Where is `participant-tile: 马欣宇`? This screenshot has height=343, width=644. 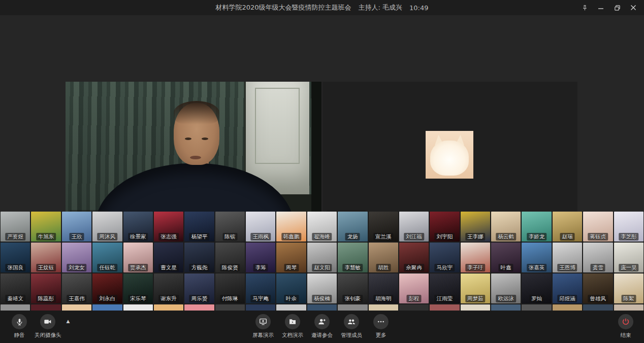 participant-tile: 马欣宇 is located at coordinates (444, 258).